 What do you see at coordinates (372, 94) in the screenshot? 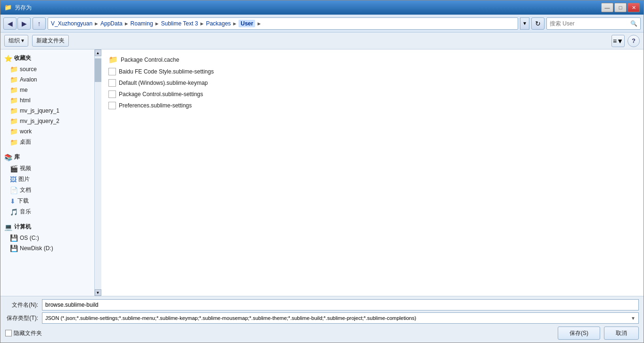
I see `file-item-packagecontrol: Package Control.sublime-settings` at bounding box center [372, 94].